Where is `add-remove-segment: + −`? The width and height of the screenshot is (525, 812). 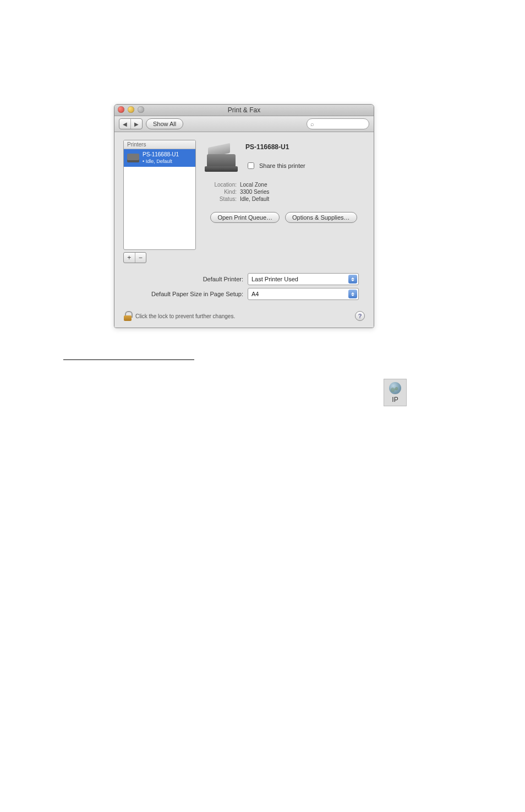
add-remove-segment: + − is located at coordinates (135, 258).